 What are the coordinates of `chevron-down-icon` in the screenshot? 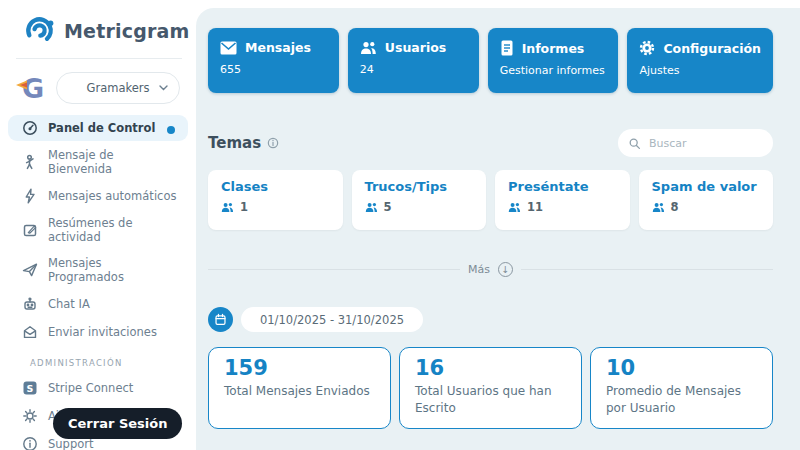 It's located at (164, 88).